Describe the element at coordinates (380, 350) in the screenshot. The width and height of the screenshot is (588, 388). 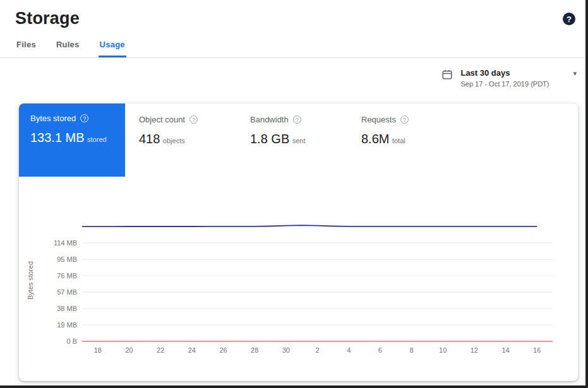
I see `svg-text: 6` at that location.